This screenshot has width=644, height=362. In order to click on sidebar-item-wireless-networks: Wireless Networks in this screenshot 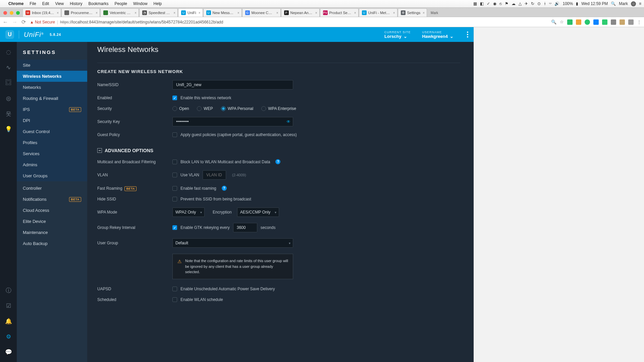, I will do `click(52, 76)`.